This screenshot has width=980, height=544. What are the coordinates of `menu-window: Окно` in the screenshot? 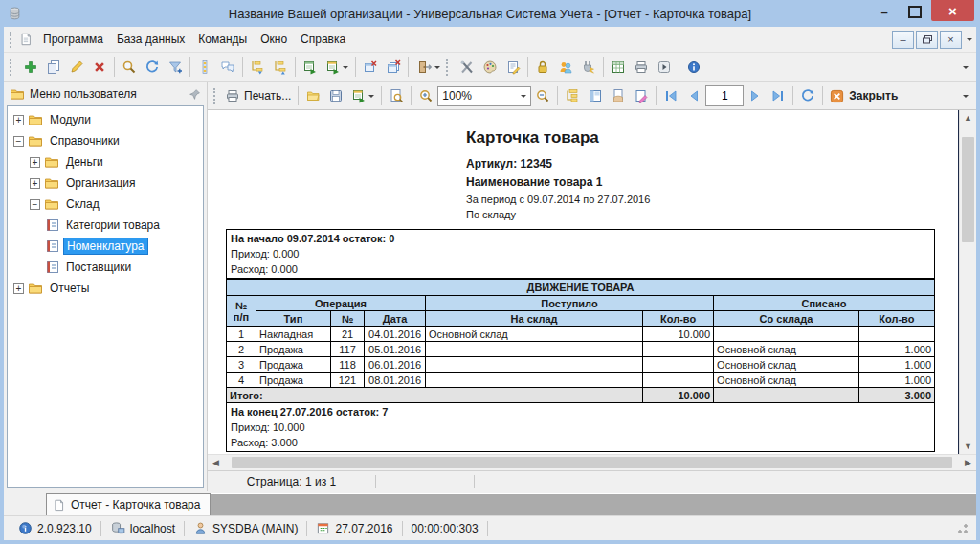 It's located at (274, 39).